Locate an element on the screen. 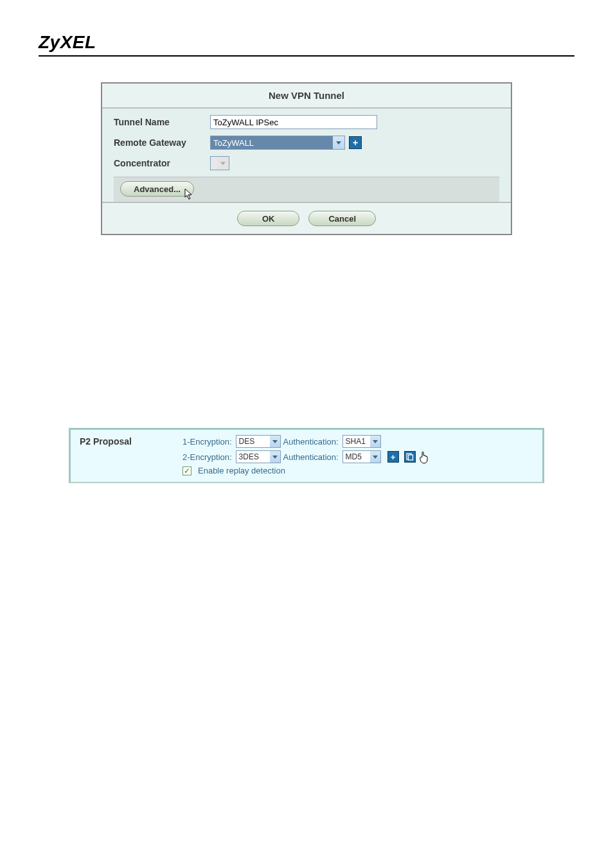 The height and width of the screenshot is (868, 613). row-remote-gateway: Remote Gateway ToZyWALL + is located at coordinates (306, 143).